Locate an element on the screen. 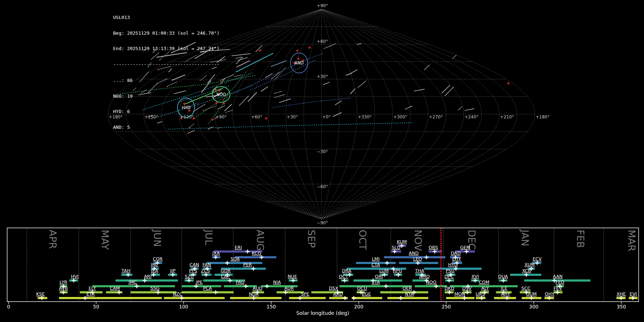 This screenshot has height=322, width=644. lon-label: +60° is located at coordinates (257, 117).